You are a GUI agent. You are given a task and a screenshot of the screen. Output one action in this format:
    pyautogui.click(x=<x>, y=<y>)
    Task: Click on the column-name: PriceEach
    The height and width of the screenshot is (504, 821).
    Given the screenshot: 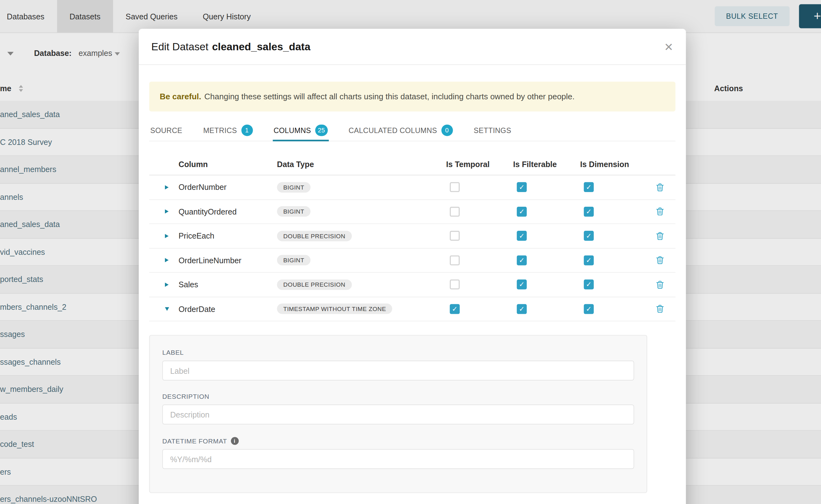 What is the action you would take?
    pyautogui.click(x=228, y=236)
    